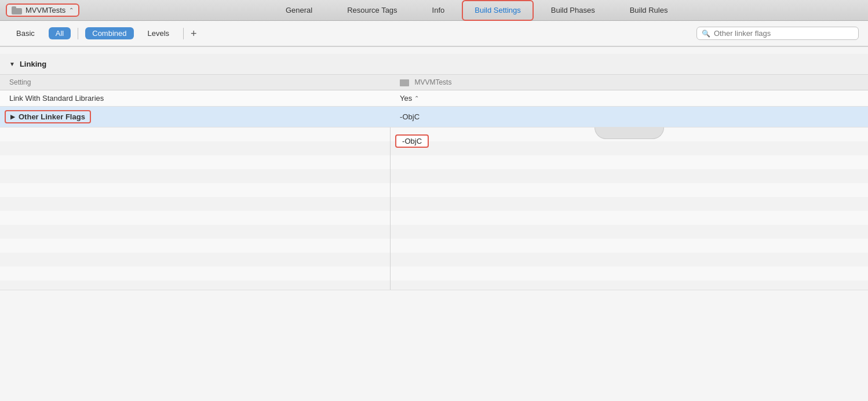  What do you see at coordinates (439, 10) in the screenshot?
I see `tab-info: Info` at bounding box center [439, 10].